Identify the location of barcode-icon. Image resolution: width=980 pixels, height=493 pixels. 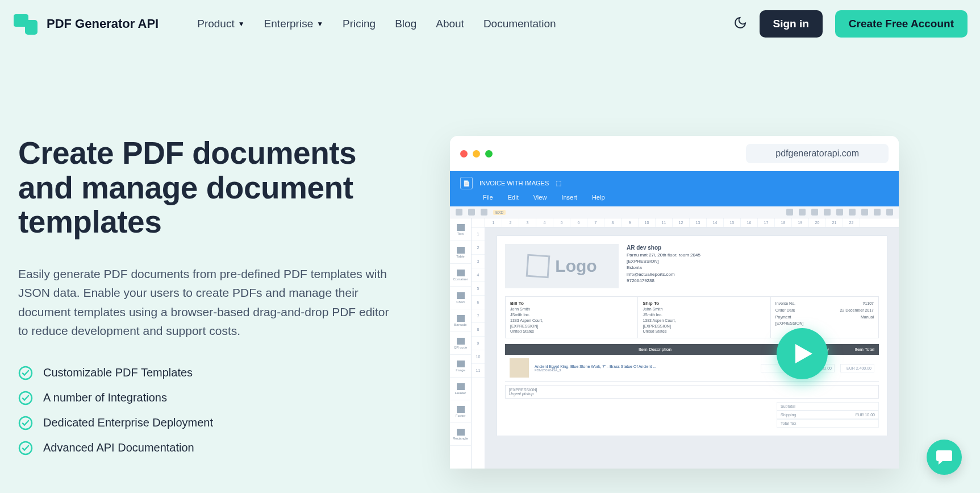
(461, 318).